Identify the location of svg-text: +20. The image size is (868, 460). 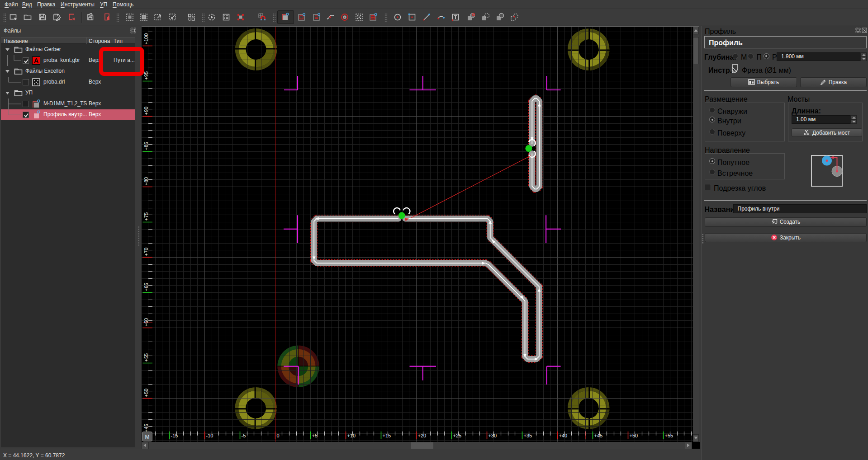
(422, 436).